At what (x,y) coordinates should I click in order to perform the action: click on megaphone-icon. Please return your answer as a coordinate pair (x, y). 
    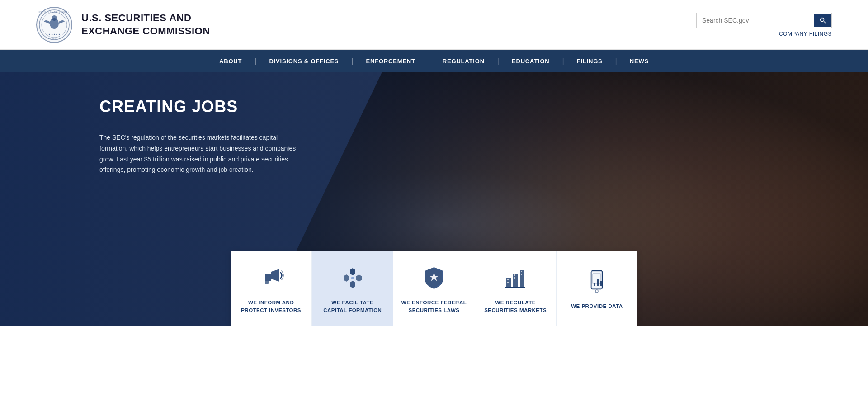
    Looking at the image, I should click on (271, 278).